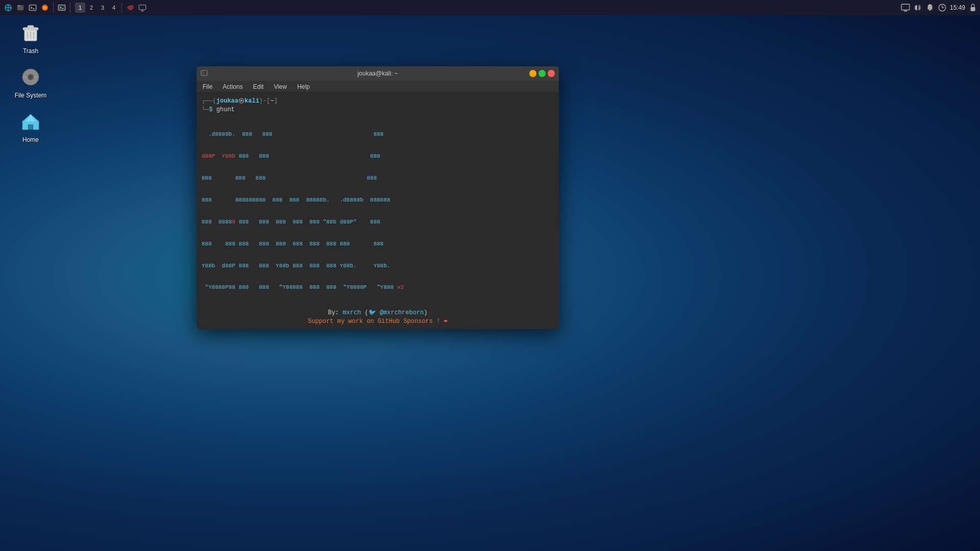 This screenshot has width=980, height=551. What do you see at coordinates (905, 8) in the screenshot?
I see `display-icon` at bounding box center [905, 8].